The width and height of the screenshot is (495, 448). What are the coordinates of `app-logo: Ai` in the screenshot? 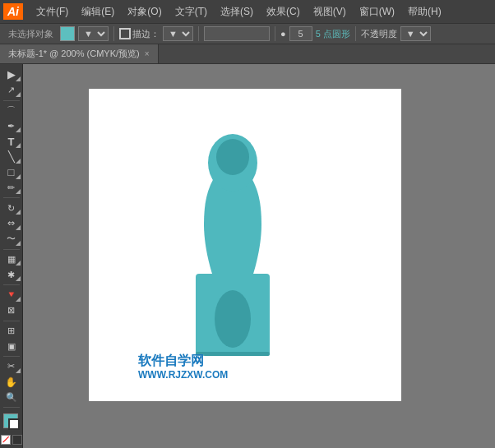 It's located at (13, 12).